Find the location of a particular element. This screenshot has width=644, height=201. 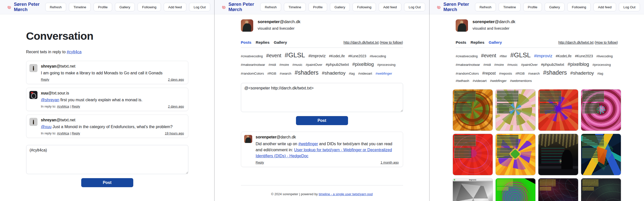

tab-posts: Posts is located at coordinates (461, 42).